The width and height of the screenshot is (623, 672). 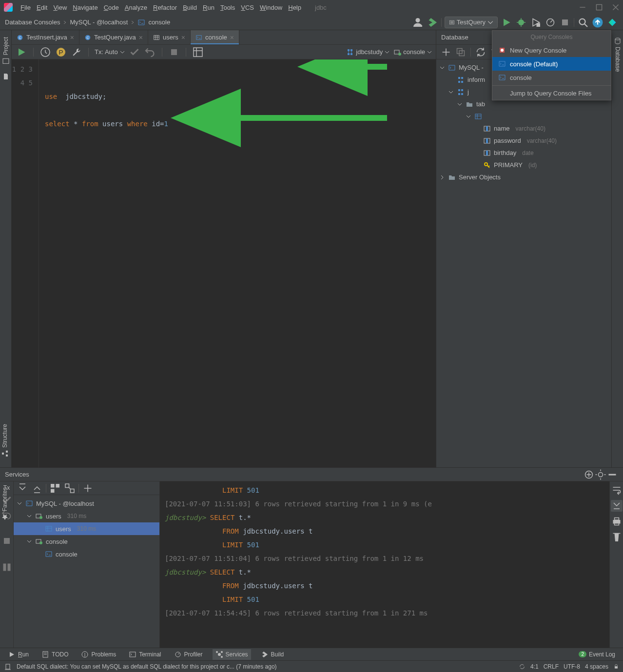 I want to click on editor-tab: CTestQuery.java×, so click(x=114, y=37).